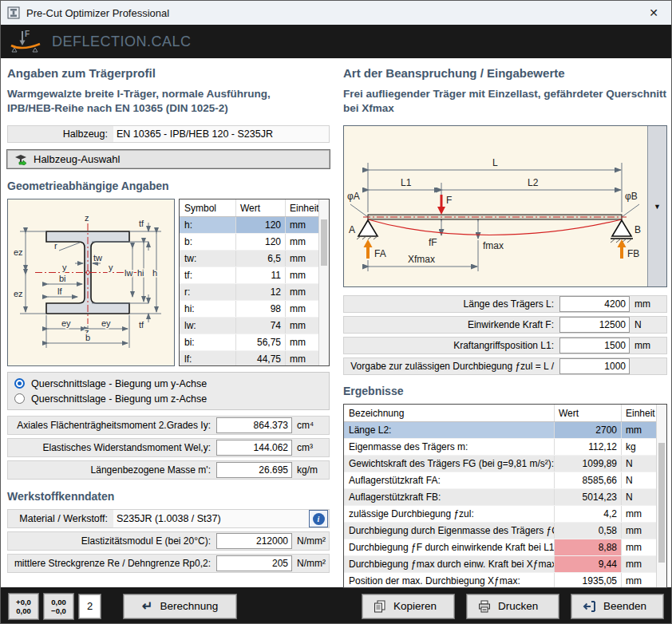 This screenshot has height=624, width=672. I want to click on svg-text: hi, so click(140, 273).